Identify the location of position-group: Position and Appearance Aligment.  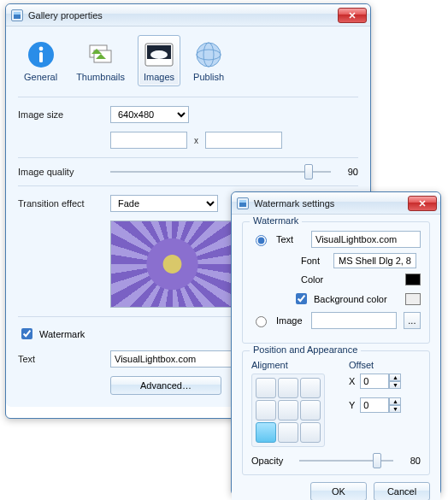
(336, 413).